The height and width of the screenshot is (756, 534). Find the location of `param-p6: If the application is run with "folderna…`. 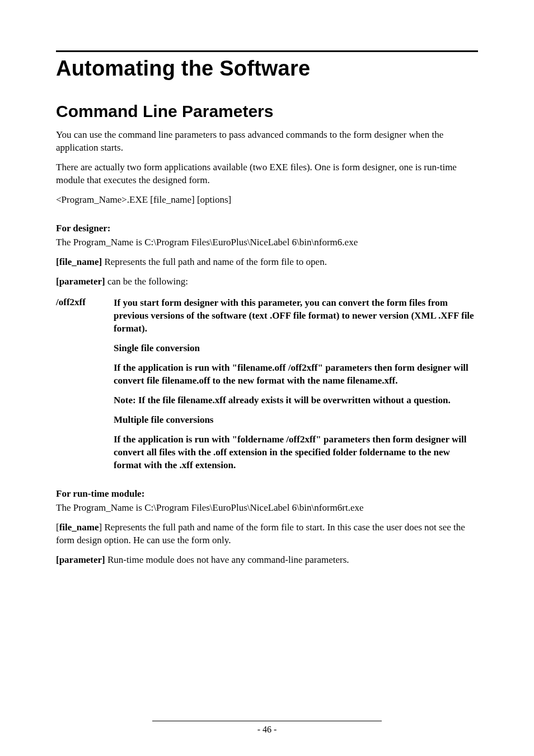

param-p6: If the application is run with "folderna… is located at coordinates (296, 452).